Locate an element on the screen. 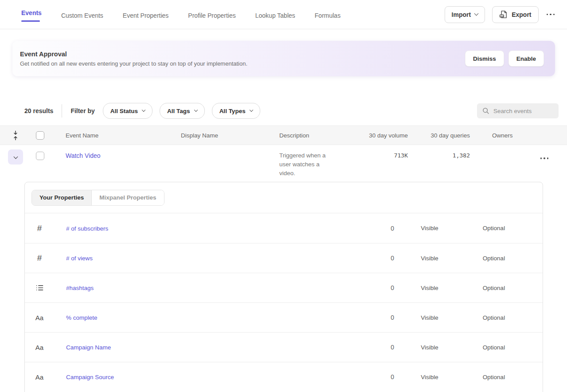 This screenshot has width=567, height=392. banner-actions: Dismiss Enable is located at coordinates (504, 59).